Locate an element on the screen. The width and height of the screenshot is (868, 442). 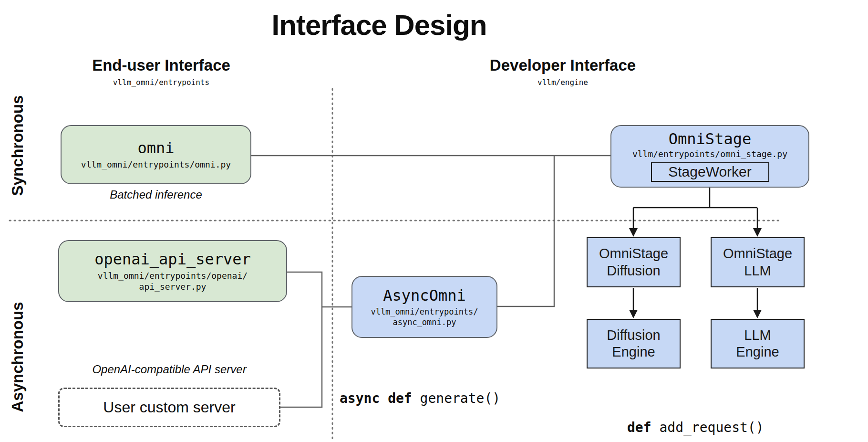
page-title: Interface Design is located at coordinates (379, 25).